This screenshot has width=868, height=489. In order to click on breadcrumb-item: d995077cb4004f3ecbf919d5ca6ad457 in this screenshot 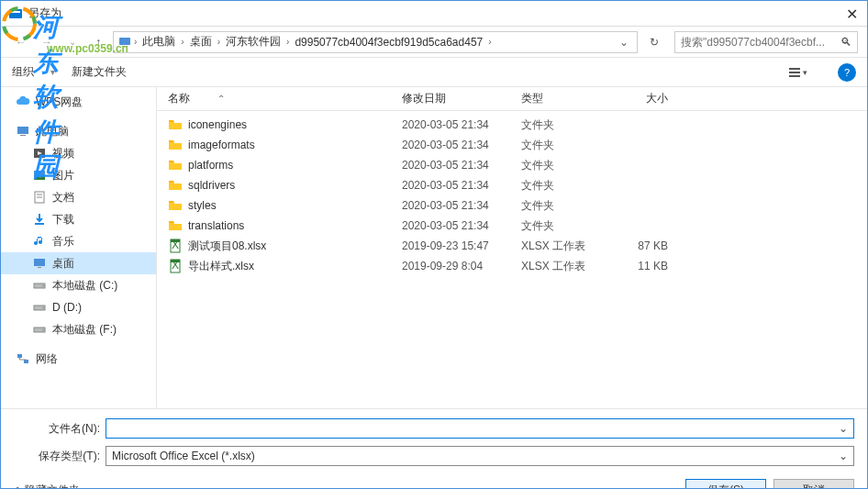, I will do `click(389, 42)`.